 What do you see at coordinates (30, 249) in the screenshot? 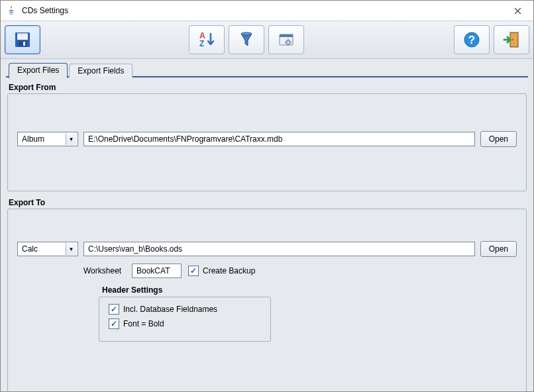
I see `to-type-value: Calc` at bounding box center [30, 249].